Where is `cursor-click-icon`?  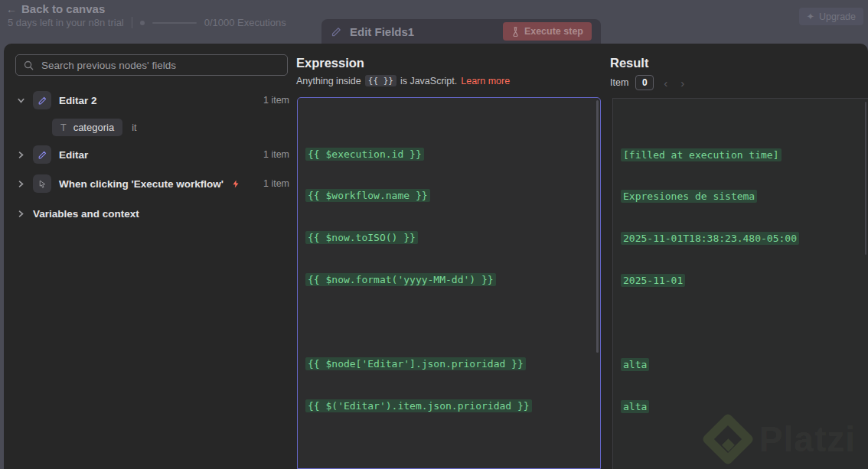 cursor-click-icon is located at coordinates (42, 184).